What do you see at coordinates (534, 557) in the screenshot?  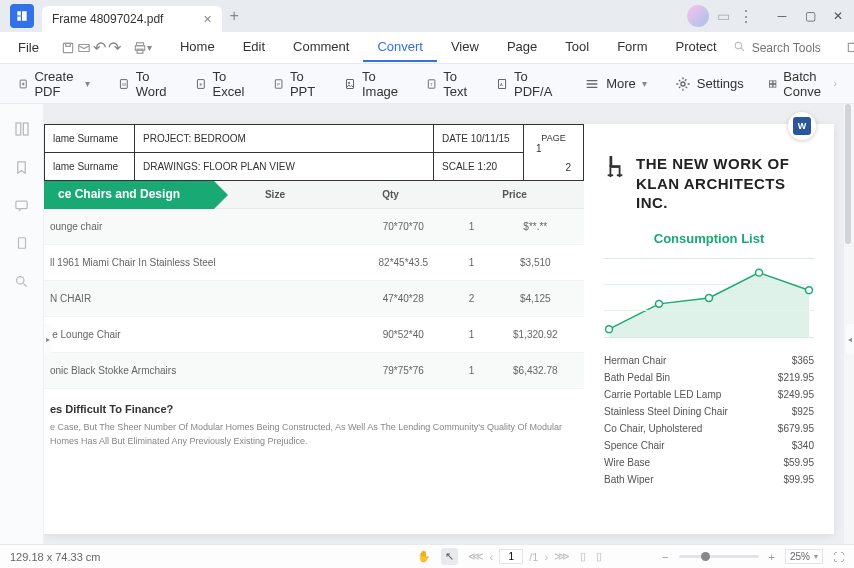 I see `page-total: /1` at bounding box center [534, 557].